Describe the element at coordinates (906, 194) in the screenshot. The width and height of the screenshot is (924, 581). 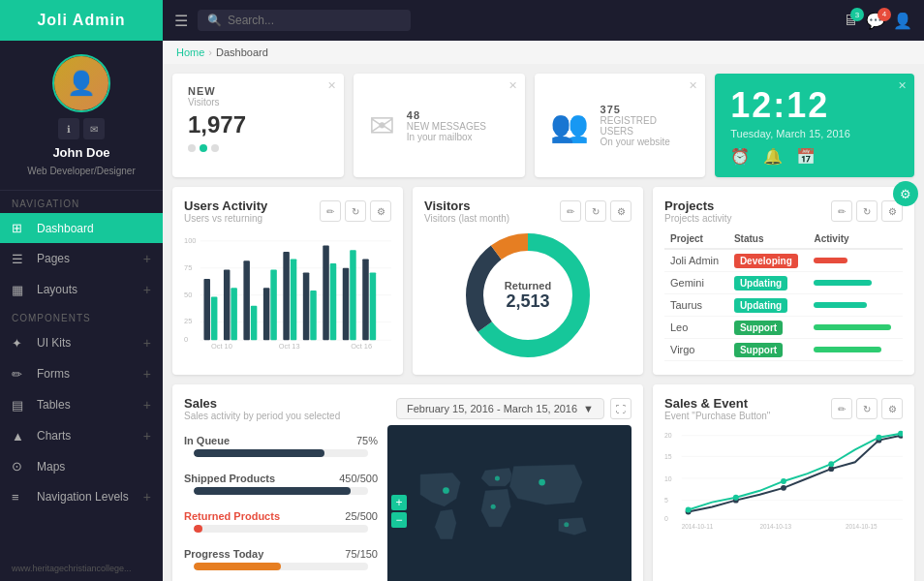
I see `settings-gear-button: ⚙` at that location.